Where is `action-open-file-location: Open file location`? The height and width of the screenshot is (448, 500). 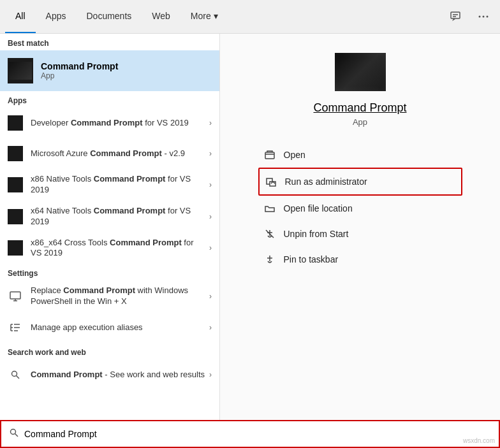 action-open-file-location: Open file location is located at coordinates (360, 208).